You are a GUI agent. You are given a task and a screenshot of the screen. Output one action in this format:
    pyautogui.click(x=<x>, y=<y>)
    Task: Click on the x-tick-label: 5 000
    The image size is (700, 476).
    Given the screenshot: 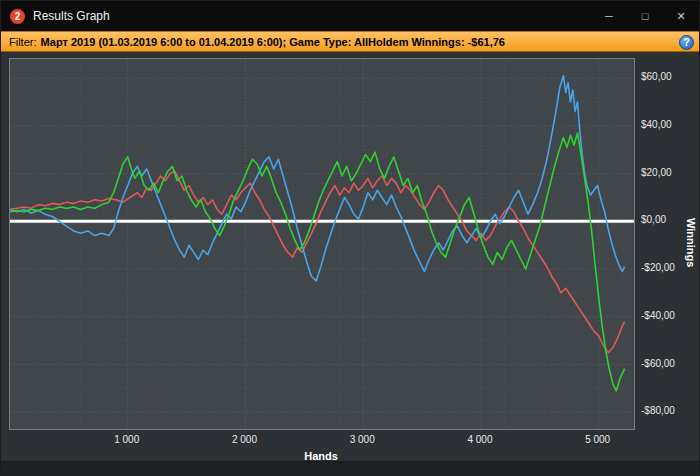 What is the action you would take?
    pyautogui.click(x=598, y=440)
    